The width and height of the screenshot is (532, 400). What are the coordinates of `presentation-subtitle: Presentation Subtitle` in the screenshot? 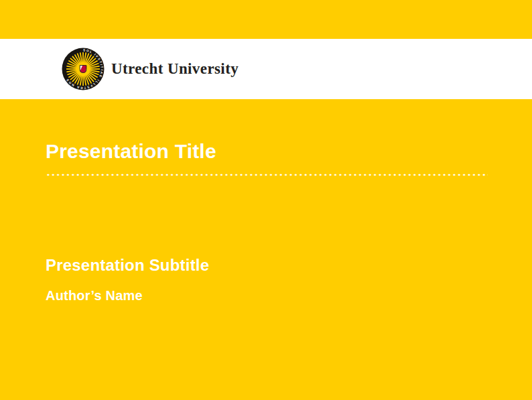 It's located at (289, 265).